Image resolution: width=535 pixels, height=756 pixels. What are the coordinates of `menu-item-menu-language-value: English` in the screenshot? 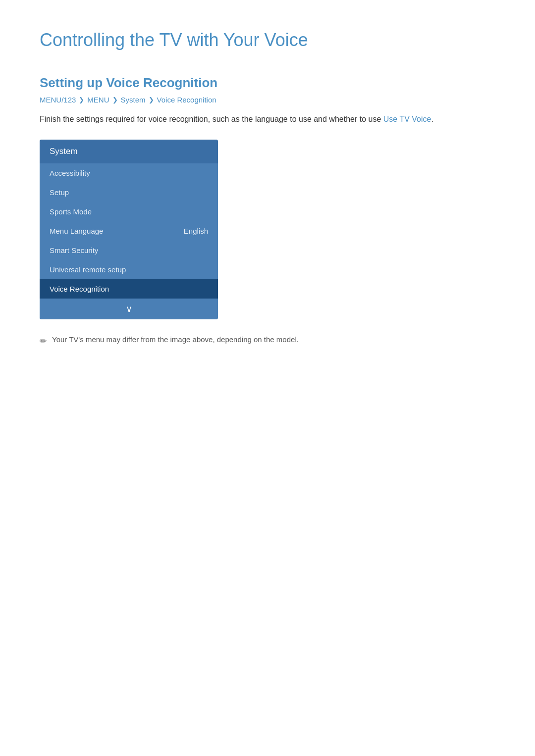 It's located at (196, 231).